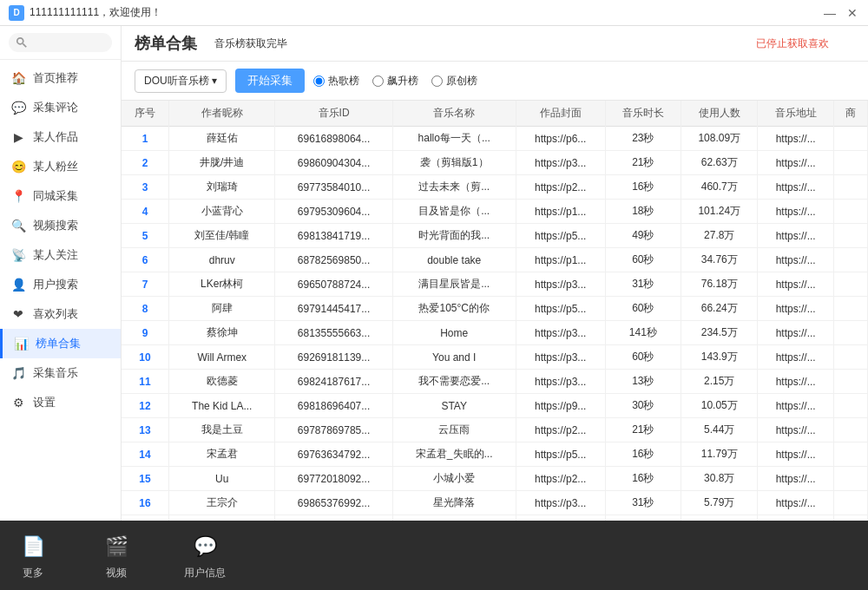  Describe the element at coordinates (61, 403) in the screenshot. I see `sidebar-item-settings: ⚙设置` at that location.